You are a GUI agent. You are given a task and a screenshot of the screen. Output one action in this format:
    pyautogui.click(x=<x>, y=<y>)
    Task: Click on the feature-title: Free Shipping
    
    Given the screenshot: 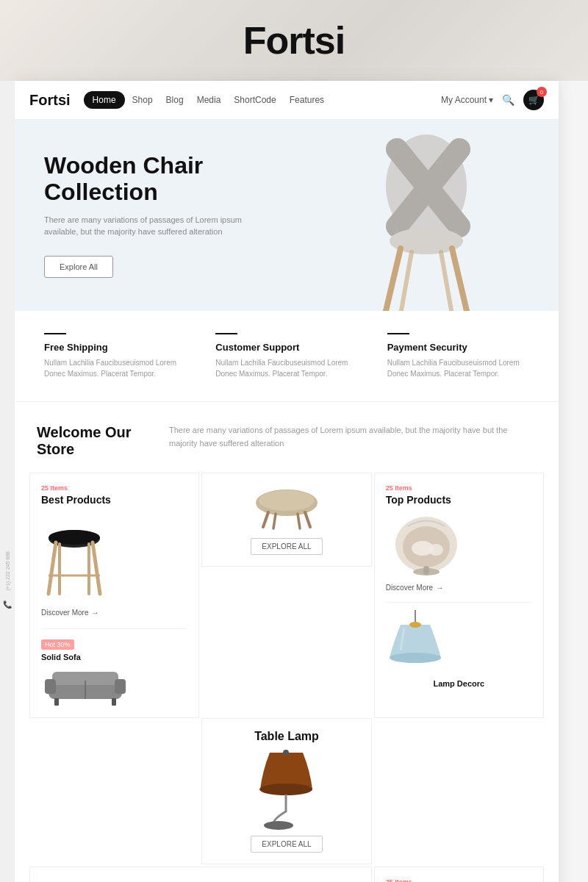 What is the action you would take?
    pyautogui.click(x=115, y=347)
    